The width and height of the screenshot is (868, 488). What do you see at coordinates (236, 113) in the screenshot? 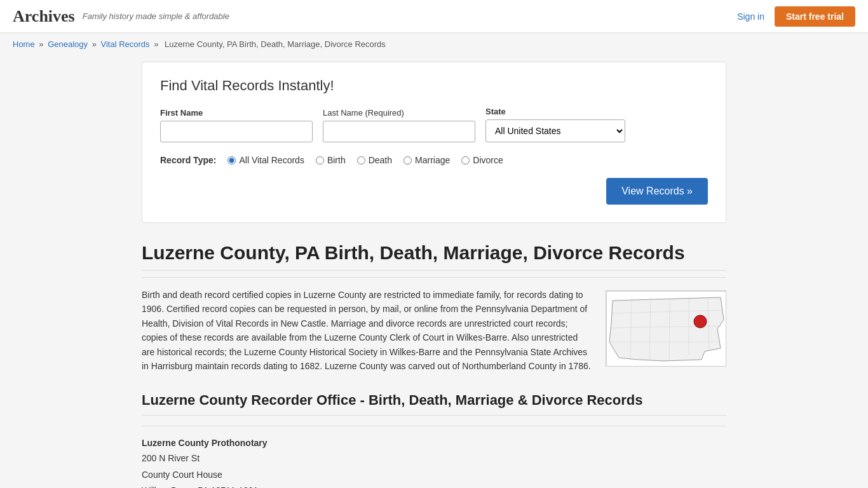
I see `first-name-label: First Name` at bounding box center [236, 113].